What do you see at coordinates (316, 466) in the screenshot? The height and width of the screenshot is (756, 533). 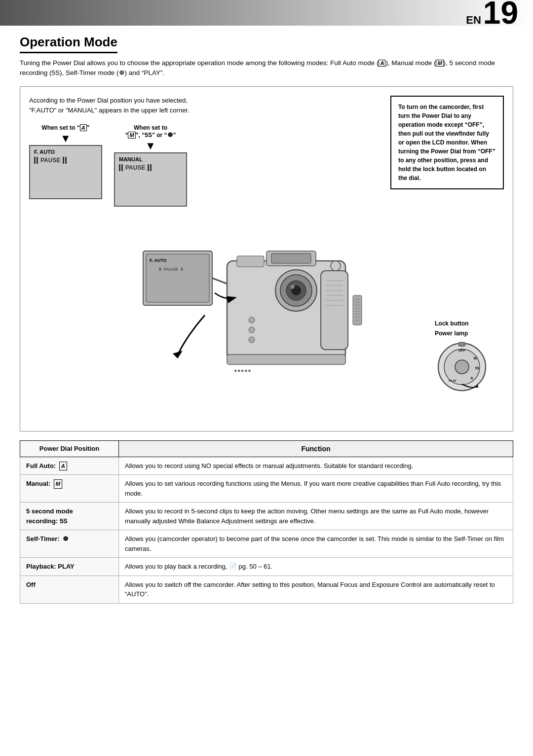 I see `table-cell-function-1: Allows you to record using NO special ef…` at bounding box center [316, 466].